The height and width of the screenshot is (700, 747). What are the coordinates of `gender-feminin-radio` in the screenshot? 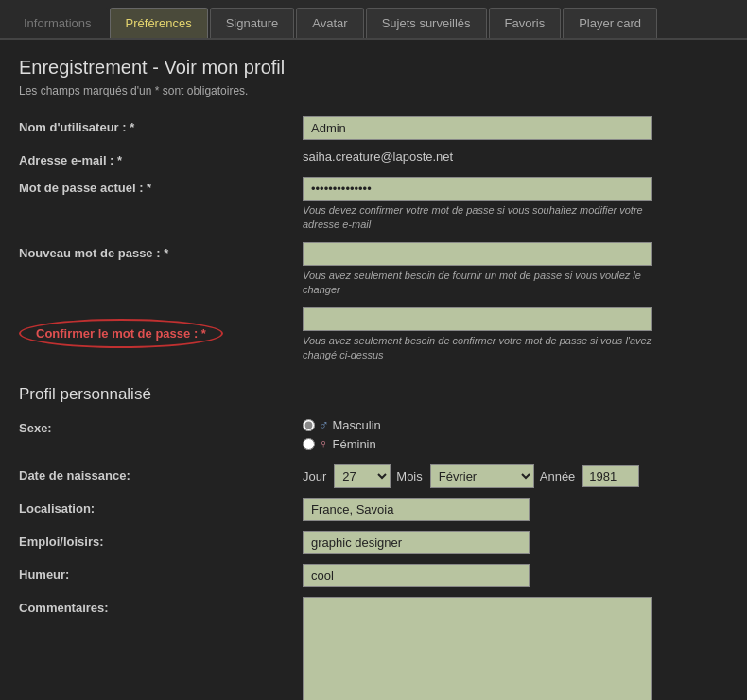 It's located at (308, 445).